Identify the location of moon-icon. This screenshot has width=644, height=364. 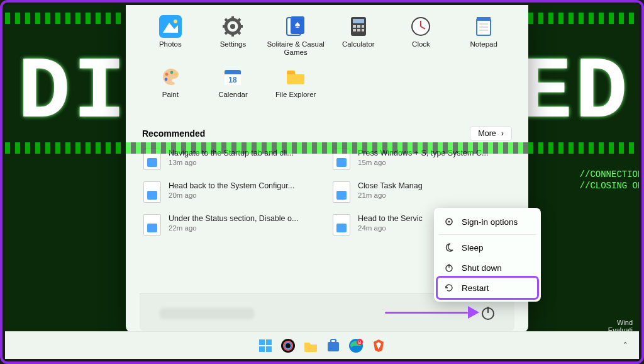
(449, 247).